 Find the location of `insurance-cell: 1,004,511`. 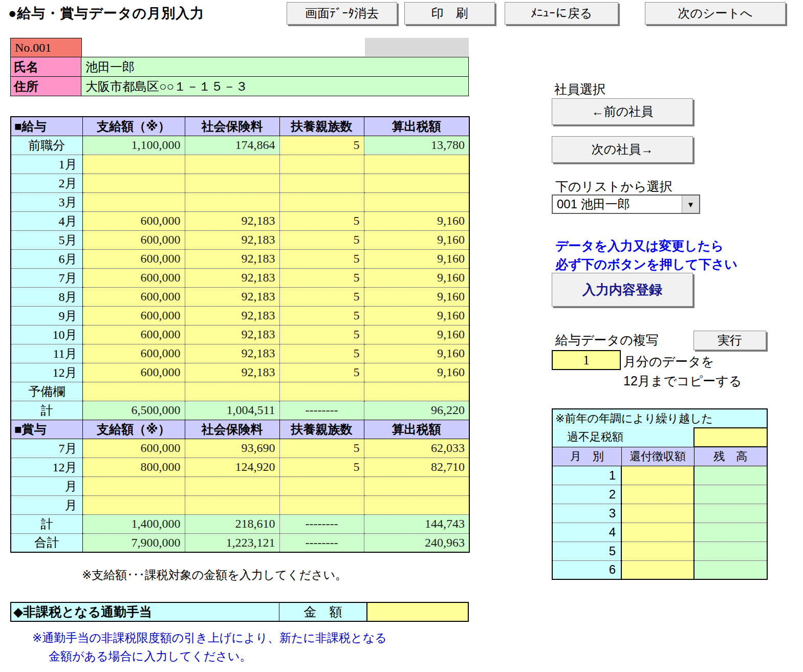

insurance-cell: 1,004,511 is located at coordinates (232, 410).